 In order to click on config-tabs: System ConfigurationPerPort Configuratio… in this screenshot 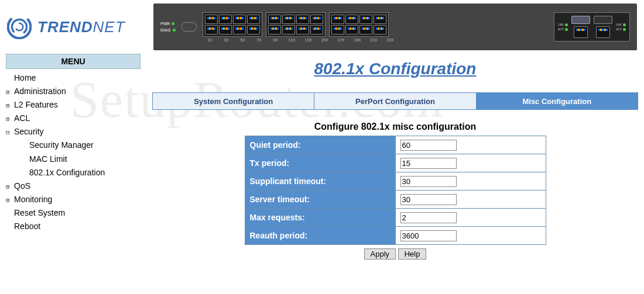, I will do `click(395, 101)`.